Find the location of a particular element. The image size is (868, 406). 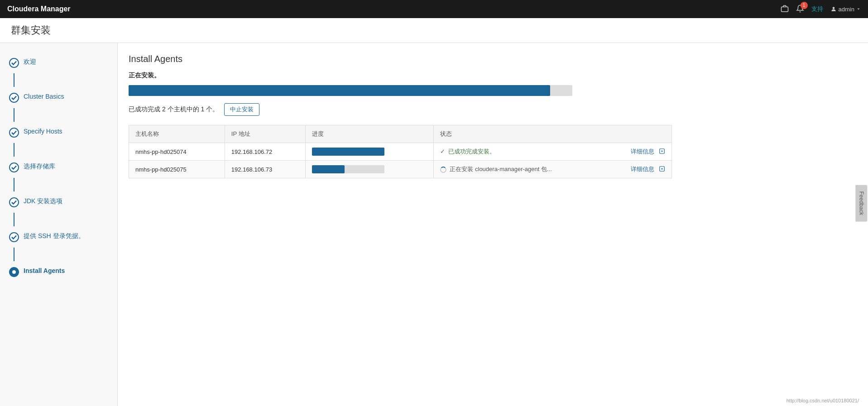

sidebar-item-cluster-basics: Cluster Basics is located at coordinates (59, 98).